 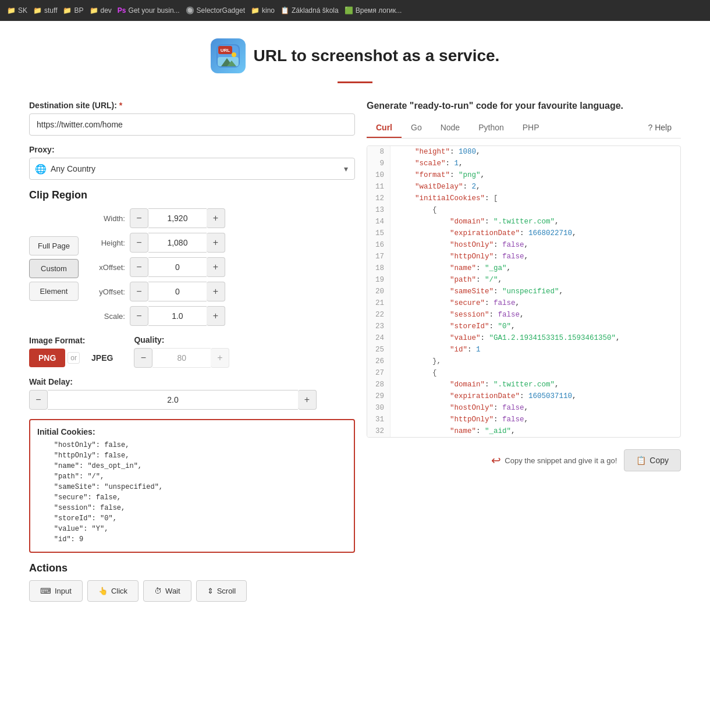 What do you see at coordinates (47, 358) in the screenshot?
I see `png-button: PNG` at bounding box center [47, 358].